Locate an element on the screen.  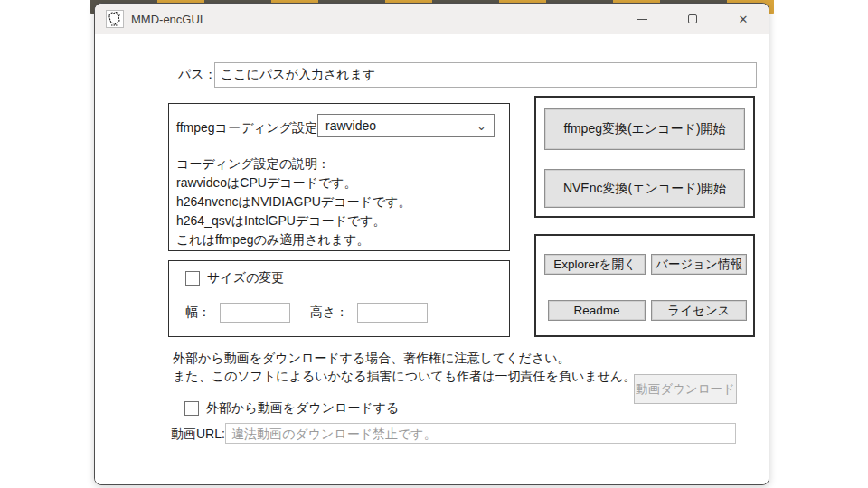
open-explorer-button: Explorerを開く is located at coordinates (595, 264).